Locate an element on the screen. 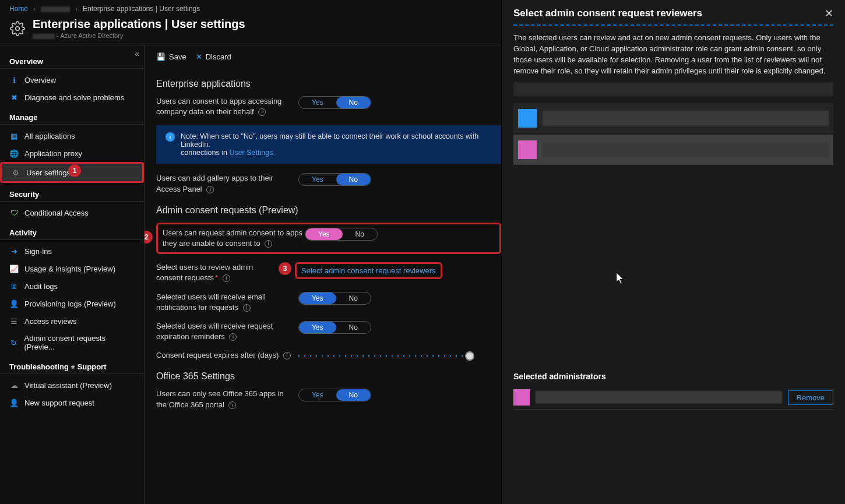  toggle-request-consent: Yes No is located at coordinates (341, 234).